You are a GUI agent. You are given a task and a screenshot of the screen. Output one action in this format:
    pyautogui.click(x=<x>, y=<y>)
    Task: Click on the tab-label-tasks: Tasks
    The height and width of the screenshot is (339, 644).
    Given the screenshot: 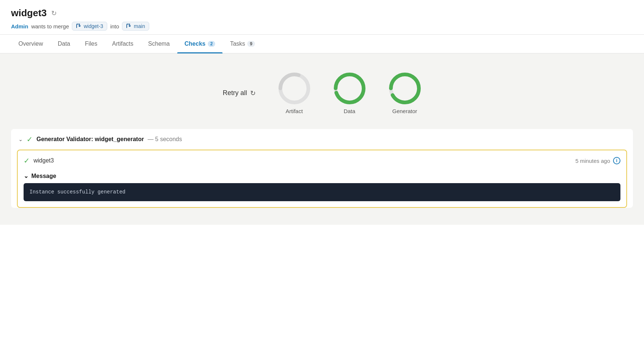 What is the action you would take?
    pyautogui.click(x=237, y=44)
    